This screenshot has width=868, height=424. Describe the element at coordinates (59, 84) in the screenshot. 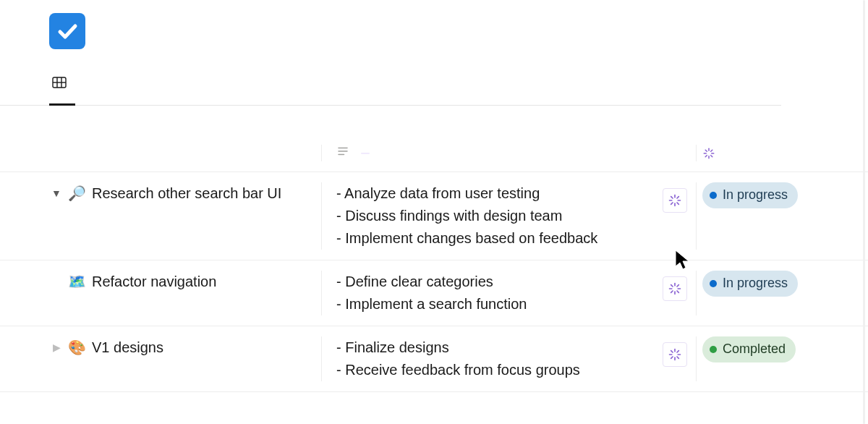

I see `table-icon` at that location.